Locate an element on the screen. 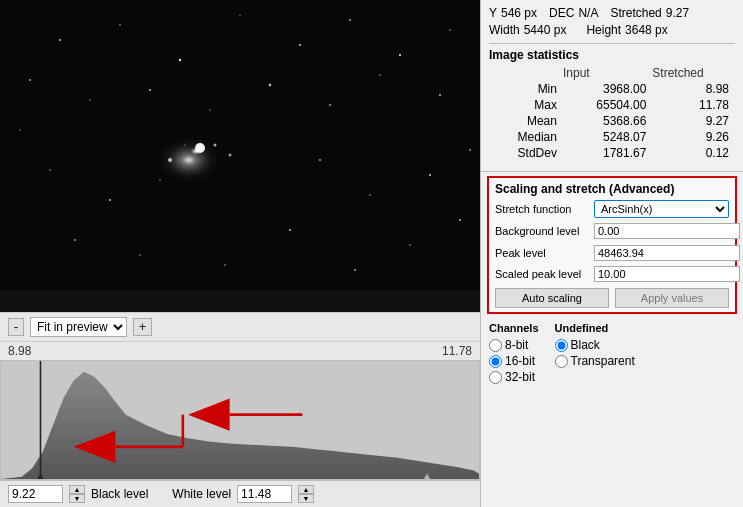 The width and height of the screenshot is (743, 507). channel-16bit-label: 16-bit is located at coordinates (520, 361).